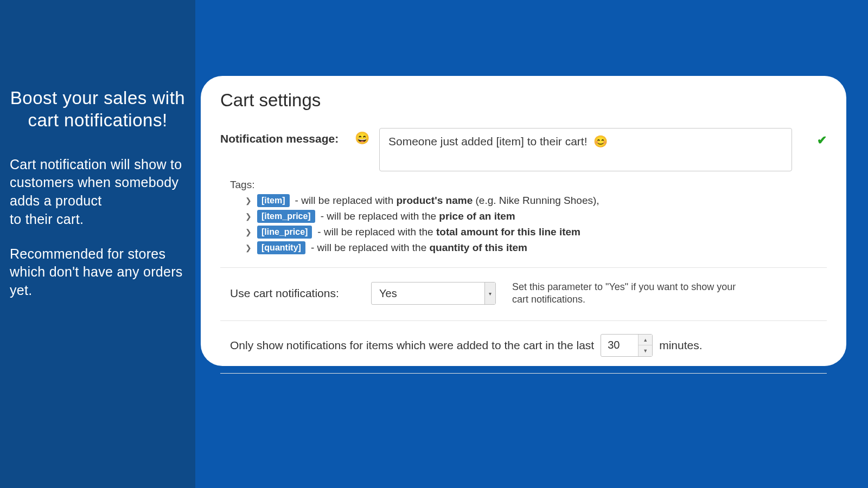 This screenshot has height=488, width=868. What do you see at coordinates (524, 345) in the screenshot?
I see `minutes-row: Only show notifications for items which …` at bounding box center [524, 345].